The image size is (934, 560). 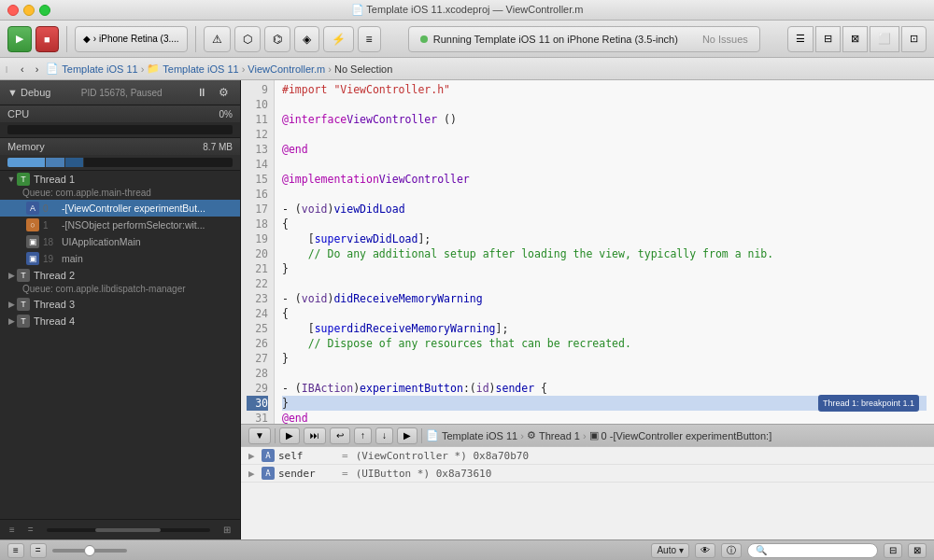 I want to click on status-split-btn: ⊟, so click(x=893, y=551).